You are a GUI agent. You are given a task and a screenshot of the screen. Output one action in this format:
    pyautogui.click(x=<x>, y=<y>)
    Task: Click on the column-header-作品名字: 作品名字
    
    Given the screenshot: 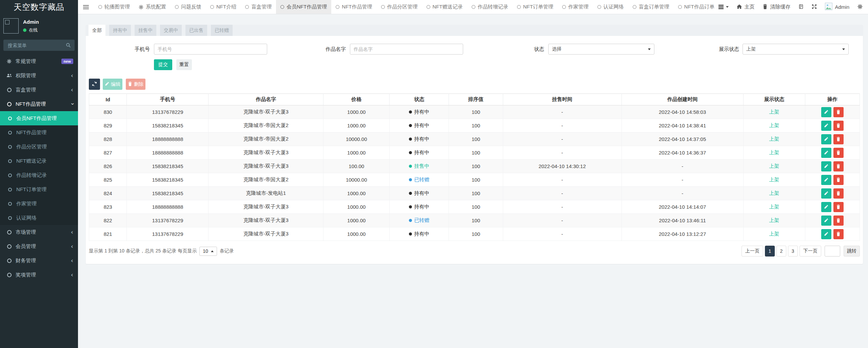 What is the action you would take?
    pyautogui.click(x=266, y=100)
    